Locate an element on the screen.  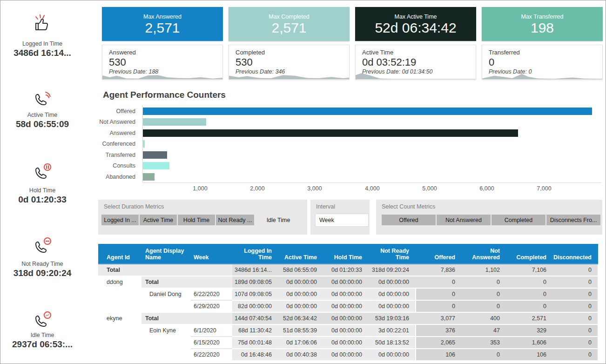
filter-button-not-answered: Not Answered is located at coordinates (464, 220).